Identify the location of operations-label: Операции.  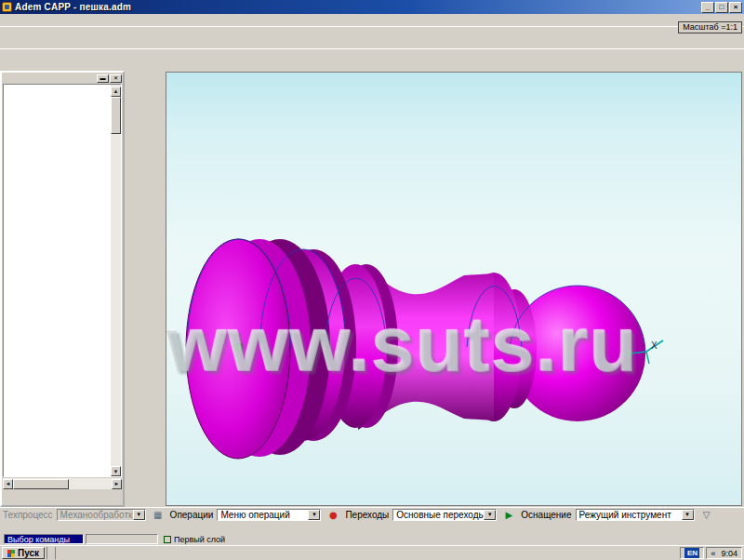
(192, 515).